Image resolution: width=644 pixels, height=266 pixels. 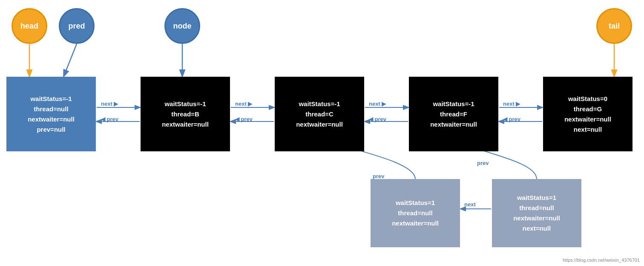 I want to click on arrow-next3-label: next ▶, so click(x=377, y=104).